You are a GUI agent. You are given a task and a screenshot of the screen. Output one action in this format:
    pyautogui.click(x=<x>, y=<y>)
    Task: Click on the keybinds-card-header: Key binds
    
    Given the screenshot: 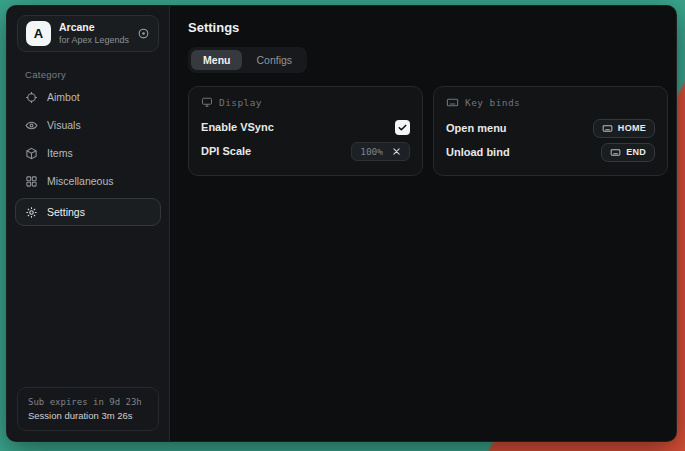 What is the action you would take?
    pyautogui.click(x=550, y=102)
    